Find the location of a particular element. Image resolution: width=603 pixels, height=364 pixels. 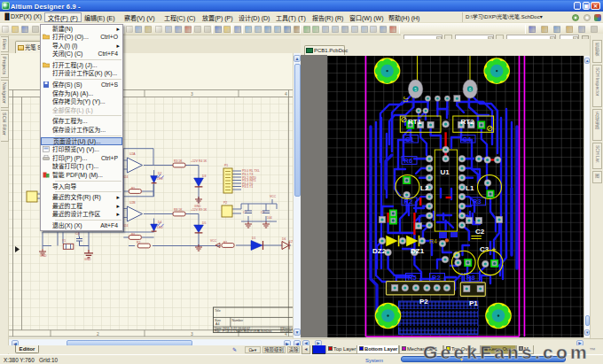

svg-text: DZ2 is located at coordinates (380, 252).